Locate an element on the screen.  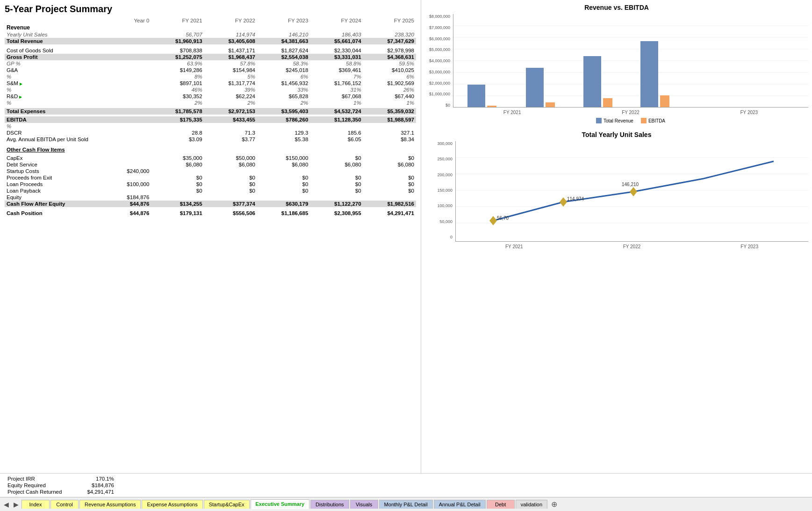
gross-profit-row: Gross Profit $1,252,075 $1,968,437 $2,55… is located at coordinates (210, 57).